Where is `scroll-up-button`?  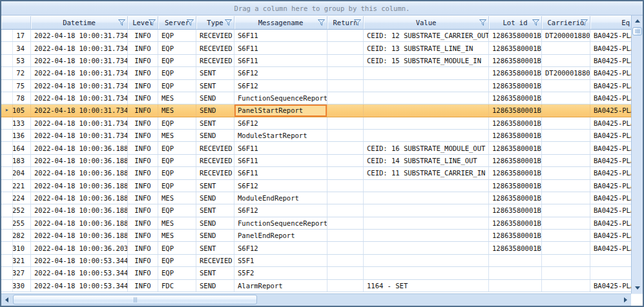 scroll-up-button is located at coordinates (637, 21).